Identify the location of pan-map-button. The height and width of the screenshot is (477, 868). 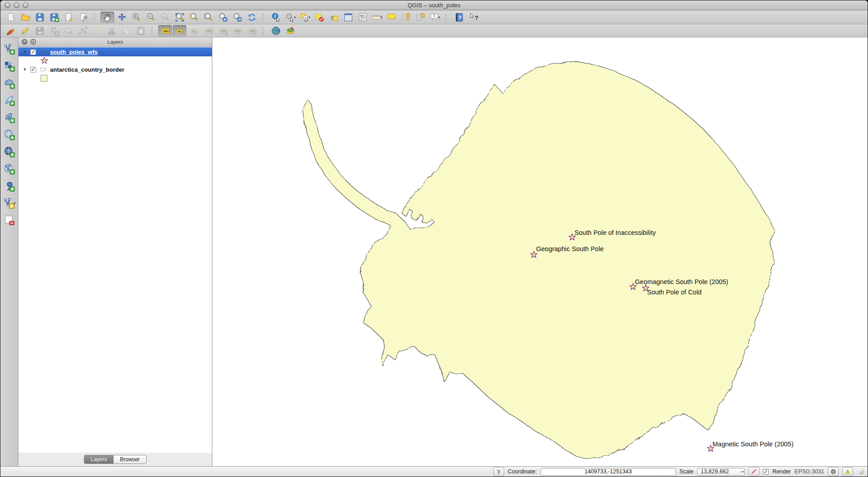
(107, 17).